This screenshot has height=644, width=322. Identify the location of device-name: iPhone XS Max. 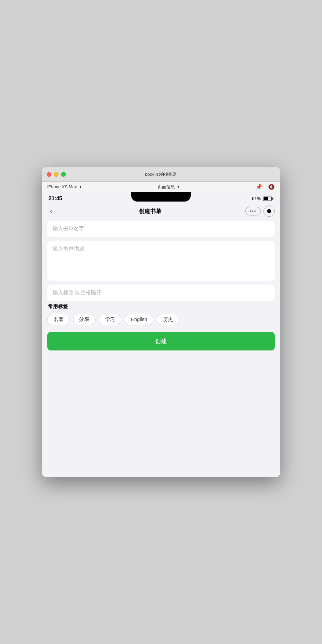
(62, 187).